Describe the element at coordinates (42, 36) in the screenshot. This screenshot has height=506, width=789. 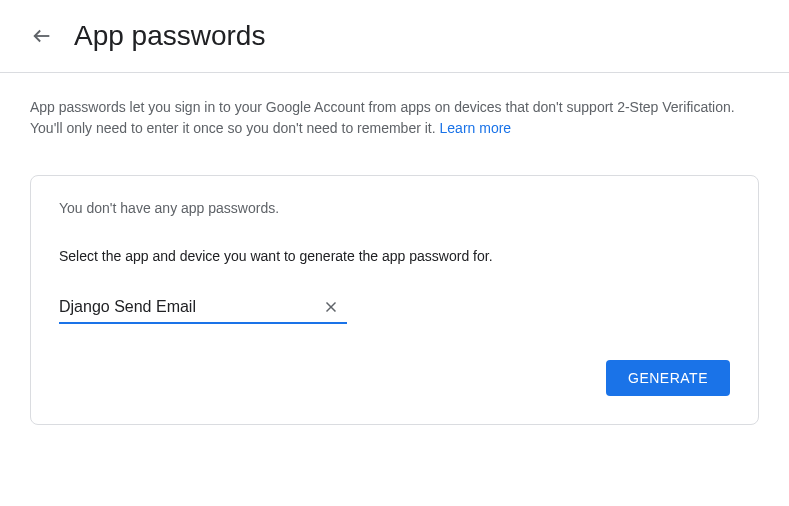
I see `arrow-left-icon` at that location.